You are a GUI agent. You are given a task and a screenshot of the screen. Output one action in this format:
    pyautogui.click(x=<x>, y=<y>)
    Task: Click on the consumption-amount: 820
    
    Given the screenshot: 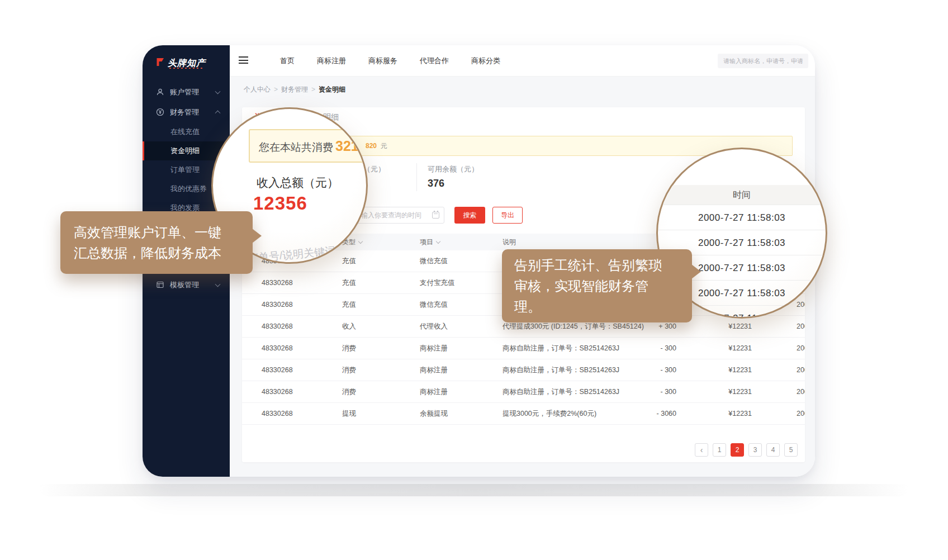 What is the action you would take?
    pyautogui.click(x=371, y=146)
    